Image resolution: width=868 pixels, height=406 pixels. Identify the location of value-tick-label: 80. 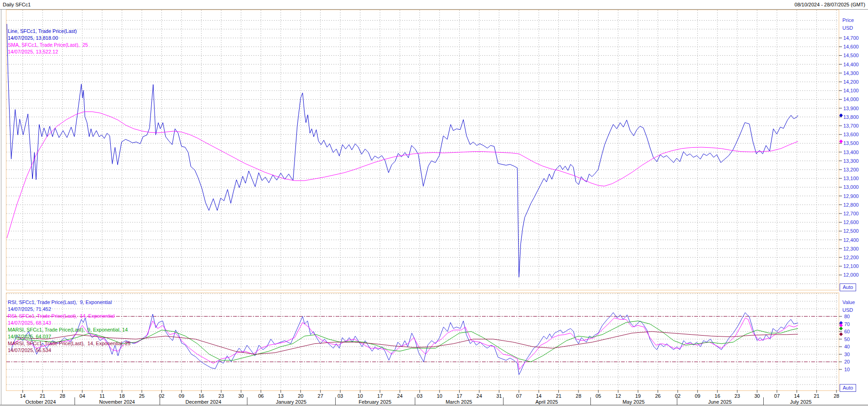
(847, 316).